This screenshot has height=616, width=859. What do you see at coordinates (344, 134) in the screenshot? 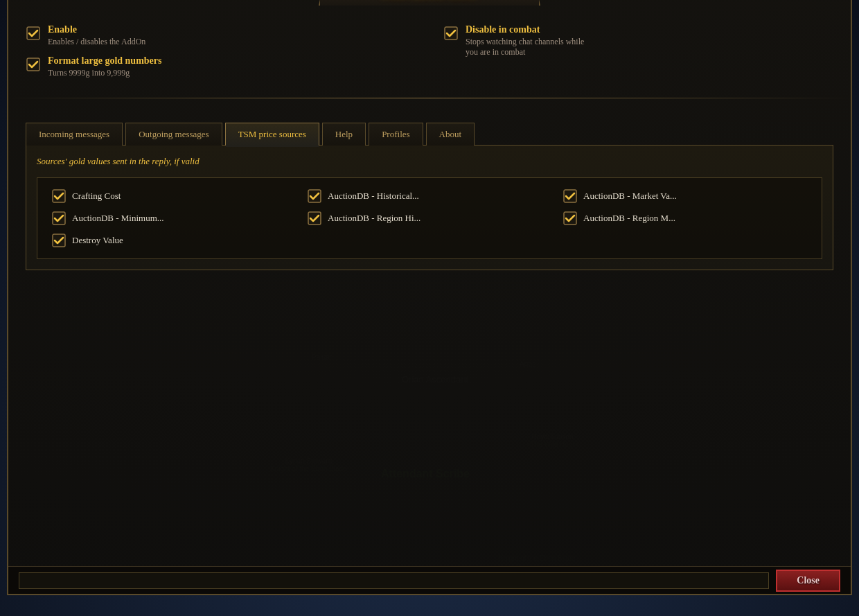
I see `tab-help: Help` at bounding box center [344, 134].